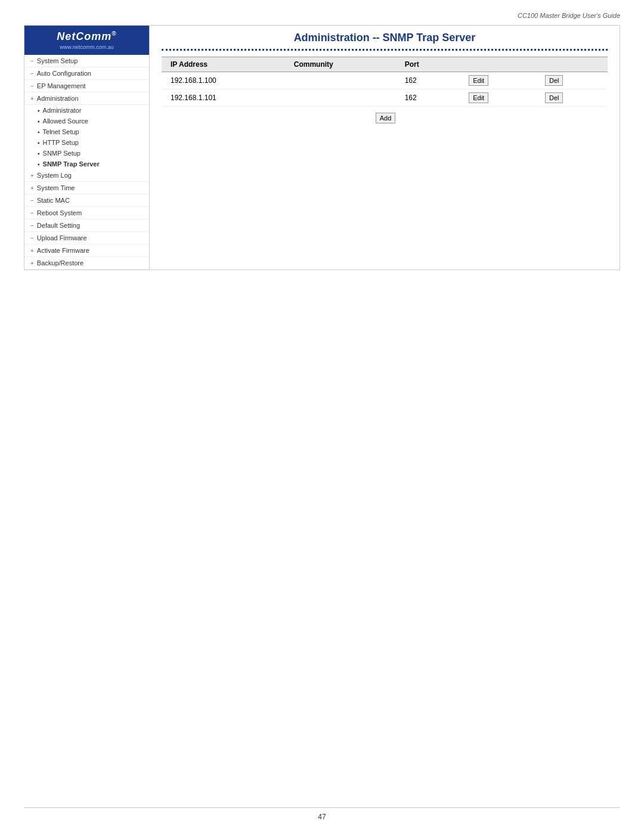 The image size is (644, 833). I want to click on sidebar-label-backup-restore: Backup/Restore, so click(60, 263).